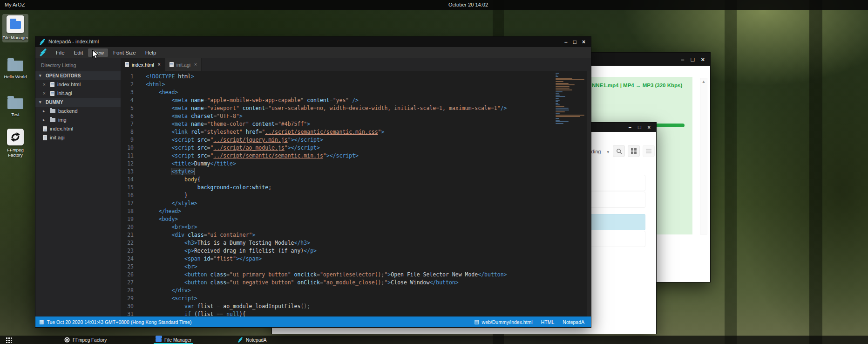 The image size is (868, 344). Describe the element at coordinates (173, 340) in the screenshot. I see `taskbar-item-file-manager: File Manager` at that location.